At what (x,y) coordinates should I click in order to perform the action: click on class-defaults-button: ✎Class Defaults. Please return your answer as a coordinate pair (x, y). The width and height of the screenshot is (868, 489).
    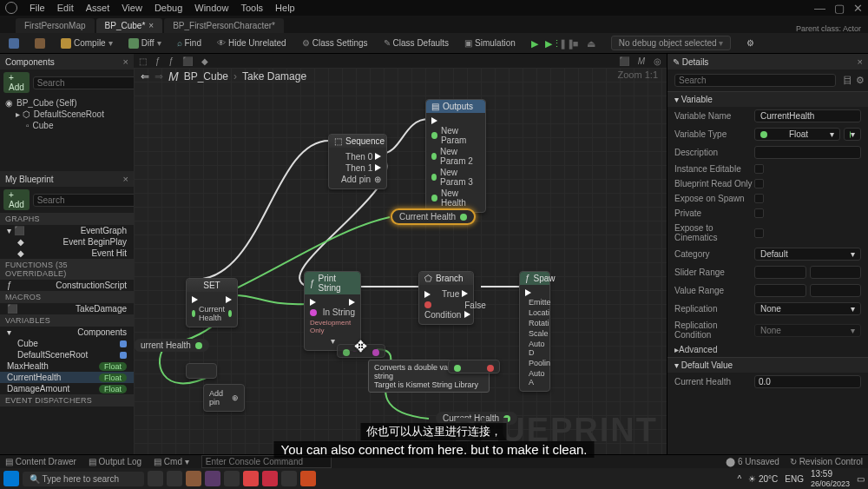
    Looking at the image, I should click on (417, 43).